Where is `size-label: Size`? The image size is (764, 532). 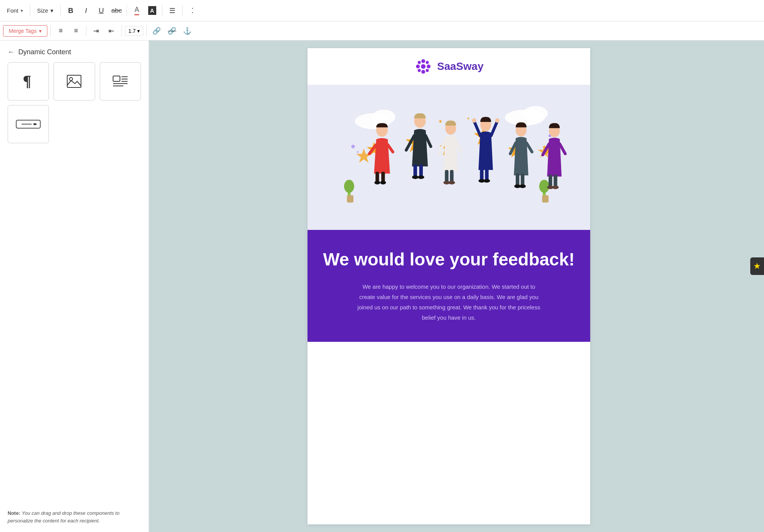 size-label: Size is located at coordinates (43, 11).